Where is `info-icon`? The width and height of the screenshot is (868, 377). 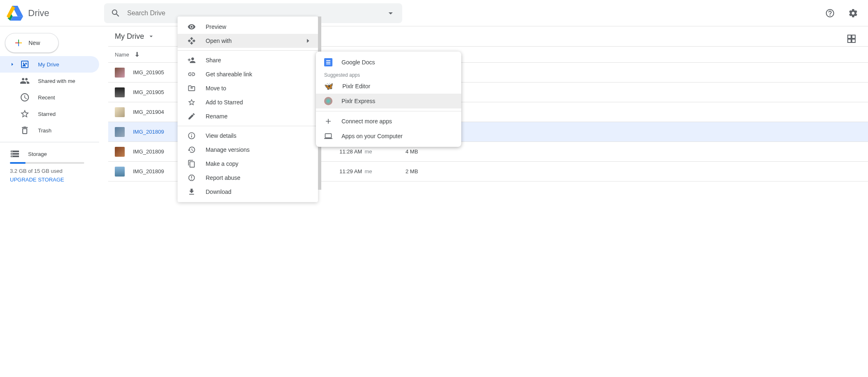
info-icon is located at coordinates (192, 136).